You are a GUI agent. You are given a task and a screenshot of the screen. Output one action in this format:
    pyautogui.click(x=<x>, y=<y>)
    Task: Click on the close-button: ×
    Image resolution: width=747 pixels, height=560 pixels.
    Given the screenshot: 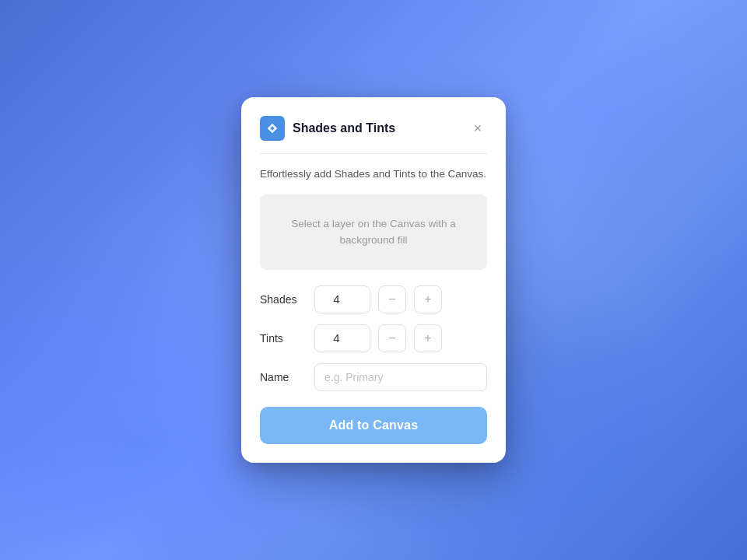 What is the action you would take?
    pyautogui.click(x=478, y=128)
    